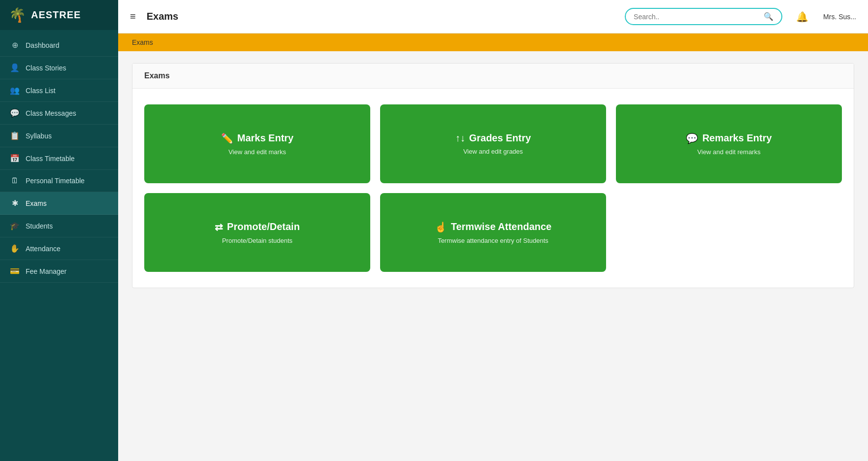 The image size is (868, 461). Describe the element at coordinates (493, 232) in the screenshot. I see `bottom-tiles-grid: ⇄ Promote/Detain Promote/Detain students…` at that location.